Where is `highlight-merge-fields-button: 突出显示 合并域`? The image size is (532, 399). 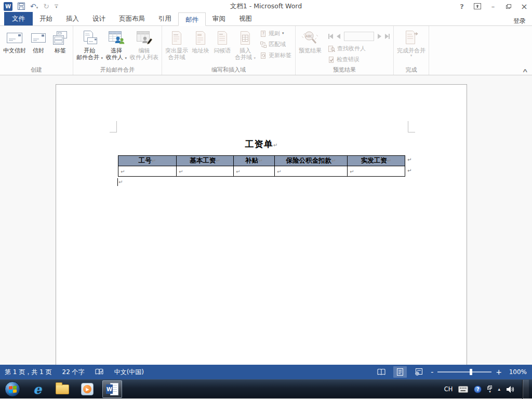 highlight-merge-fields-button: 突出显示 合并域 is located at coordinates (177, 46).